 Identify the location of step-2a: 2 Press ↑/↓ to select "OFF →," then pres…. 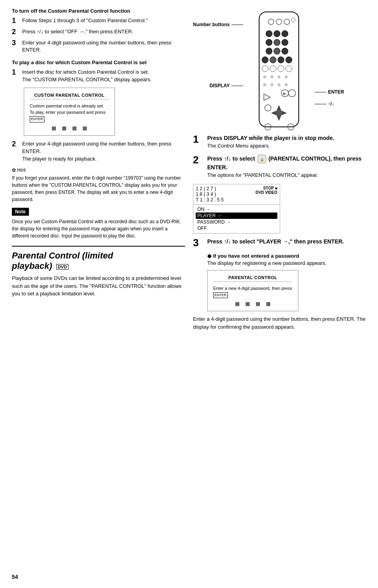
(98, 32).